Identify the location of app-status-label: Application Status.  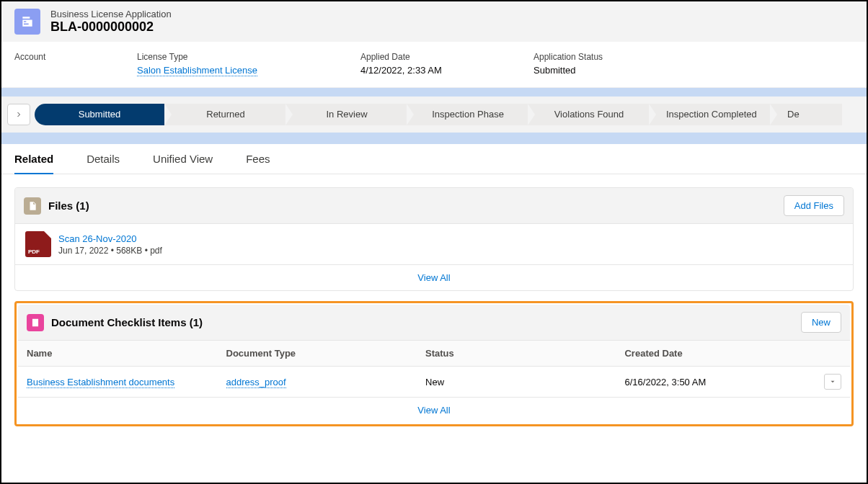
(568, 57).